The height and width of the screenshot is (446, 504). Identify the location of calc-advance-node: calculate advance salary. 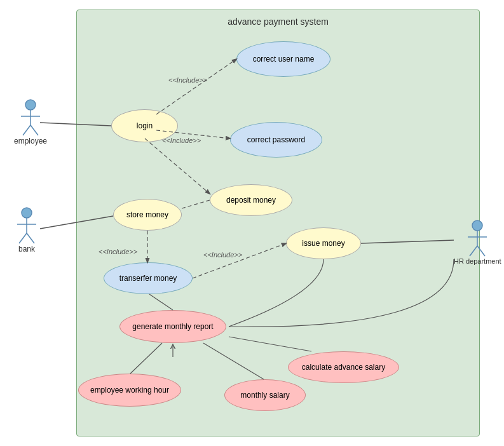
(343, 367).